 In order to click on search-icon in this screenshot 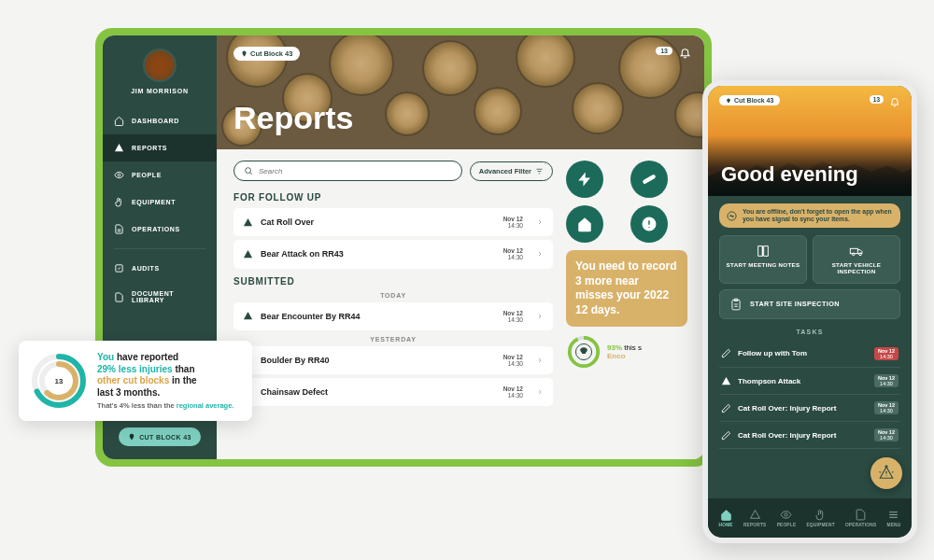, I will do `click(248, 171)`.